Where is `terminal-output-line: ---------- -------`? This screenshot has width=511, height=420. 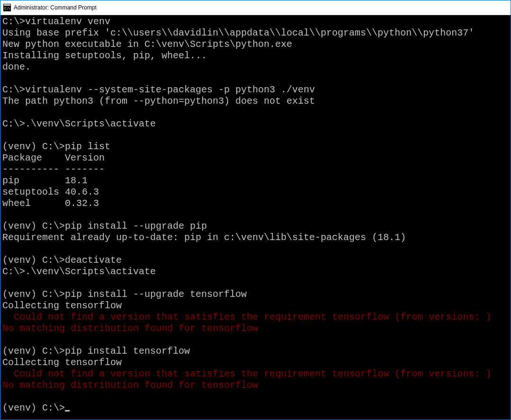
terminal-output-line: ---------- ------- is located at coordinates (256, 170).